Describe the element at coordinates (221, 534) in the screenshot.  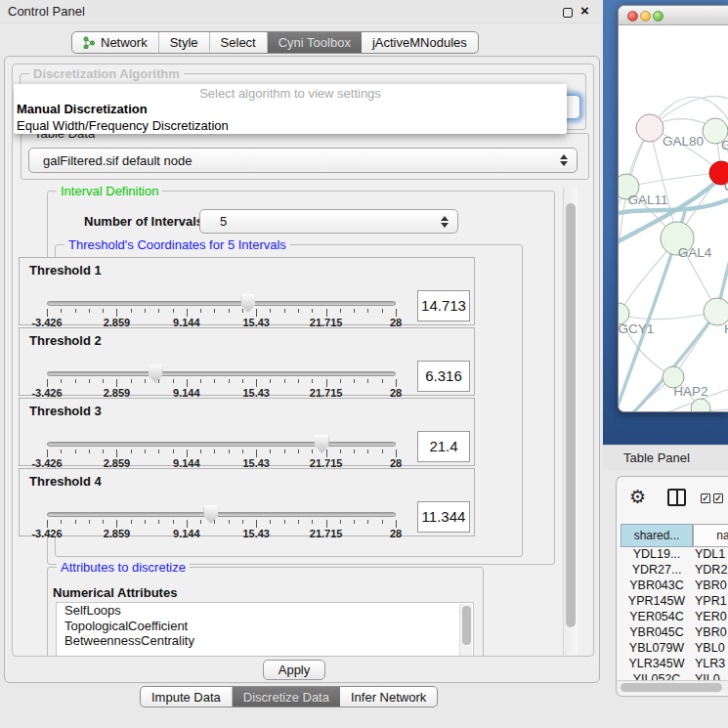
I see `slider-tick-labels: -3.4262.8599.14415.4321.71528` at that location.